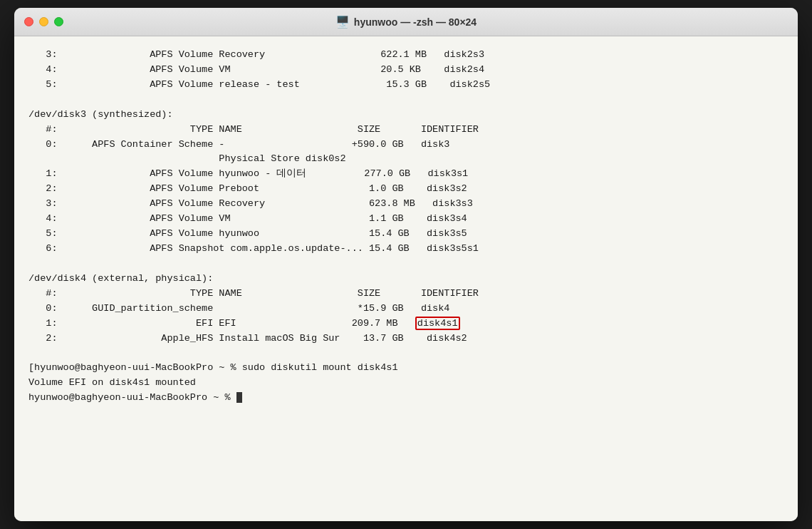 This screenshot has height=529, width=812. What do you see at coordinates (406, 86) in the screenshot?
I see `disk2s5-line: 5: APFS Volume release - test 15.3 GB di…` at bounding box center [406, 86].